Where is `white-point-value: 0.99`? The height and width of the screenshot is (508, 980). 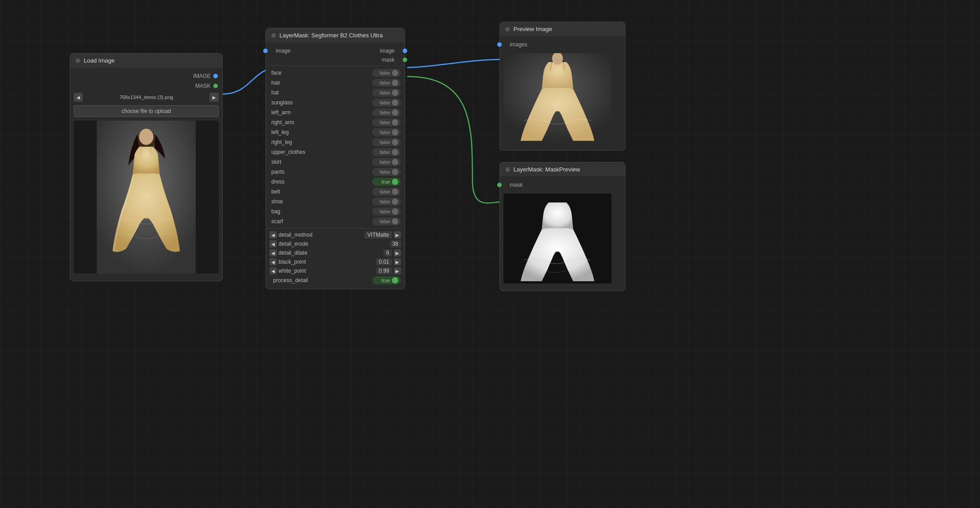
white-point-value: 0.99 is located at coordinates (384, 271).